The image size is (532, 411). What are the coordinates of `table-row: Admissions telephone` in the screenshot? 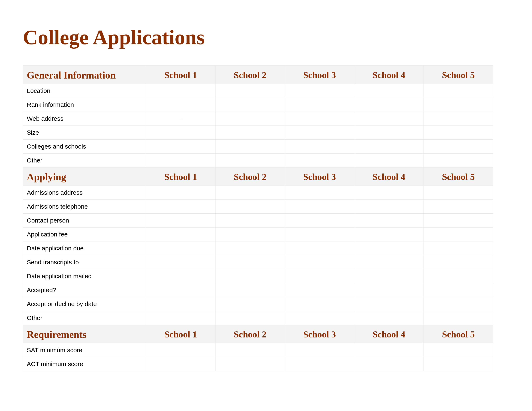 It's located at (258, 207).